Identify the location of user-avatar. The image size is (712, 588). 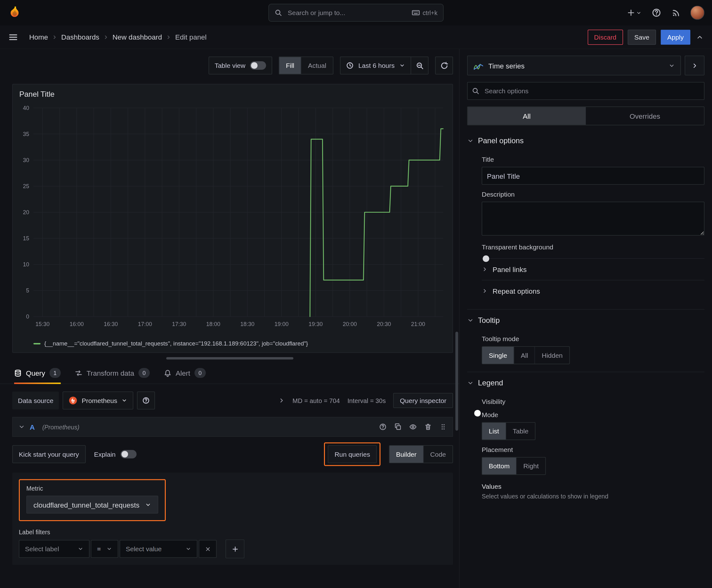
(697, 13).